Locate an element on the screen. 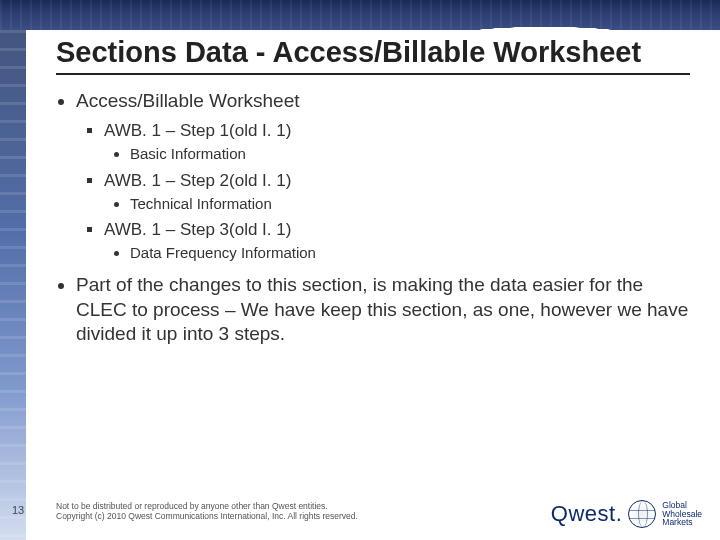  qwest-logo: Qwest. Global Wholesale Markets is located at coordinates (626, 514).